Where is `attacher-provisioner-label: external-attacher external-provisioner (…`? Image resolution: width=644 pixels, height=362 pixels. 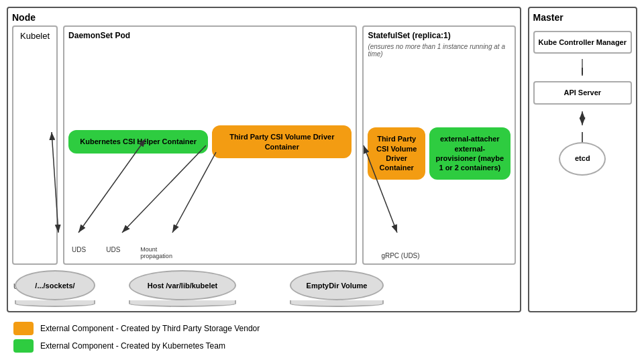
attacher-provisioner-label: external-attacher external-provisioner (… is located at coordinates (470, 153).